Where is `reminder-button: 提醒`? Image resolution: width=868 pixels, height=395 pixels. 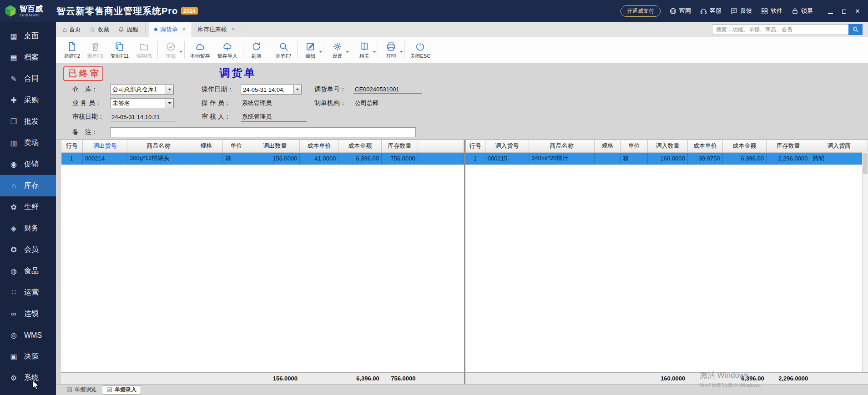
reminder-button: 提醒 is located at coordinates (128, 29).